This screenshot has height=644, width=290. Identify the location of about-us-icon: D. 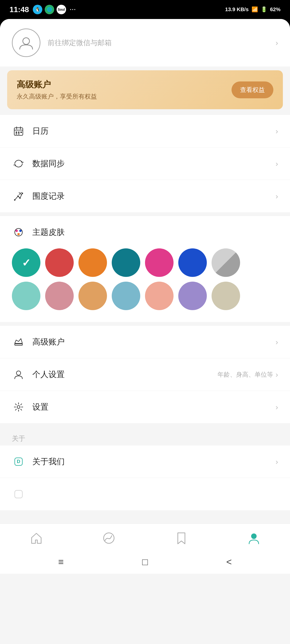
(19, 462).